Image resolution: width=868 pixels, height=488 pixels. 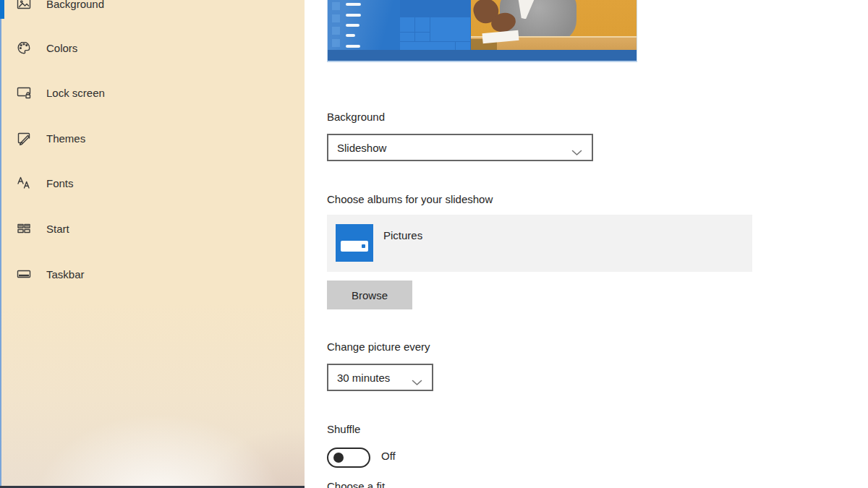 What do you see at coordinates (540, 243) in the screenshot?
I see `album-list: Pictures` at bounding box center [540, 243].